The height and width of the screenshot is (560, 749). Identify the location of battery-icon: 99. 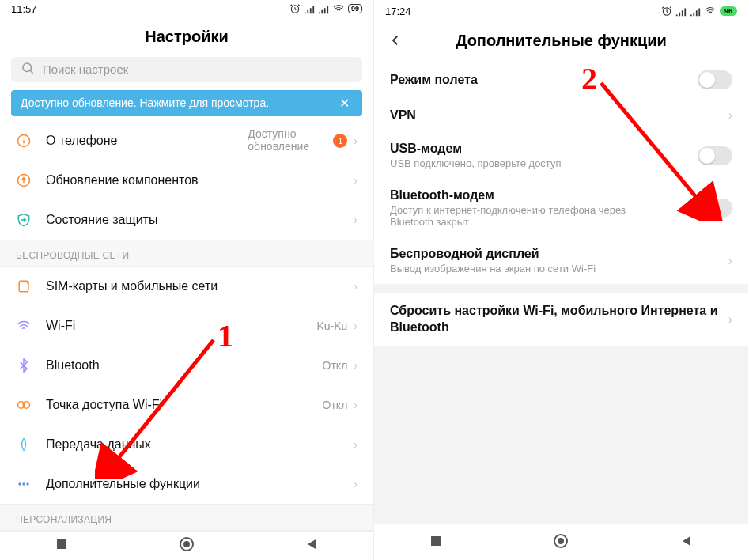
(355, 9).